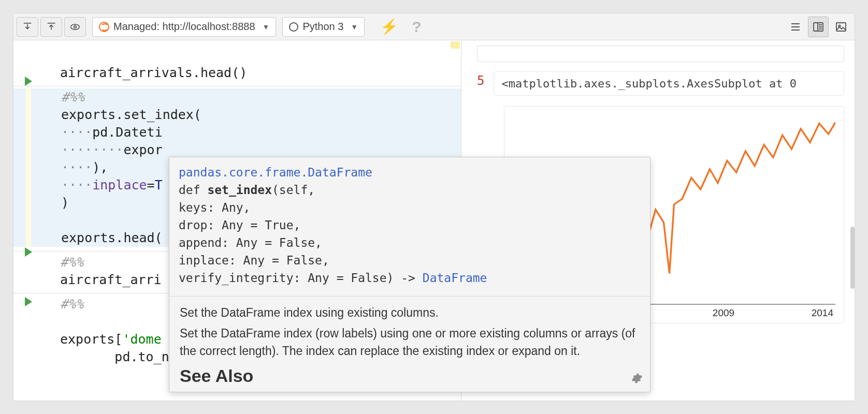  Describe the element at coordinates (193, 190) in the screenshot. I see `doc-def-kw: def` at that location.